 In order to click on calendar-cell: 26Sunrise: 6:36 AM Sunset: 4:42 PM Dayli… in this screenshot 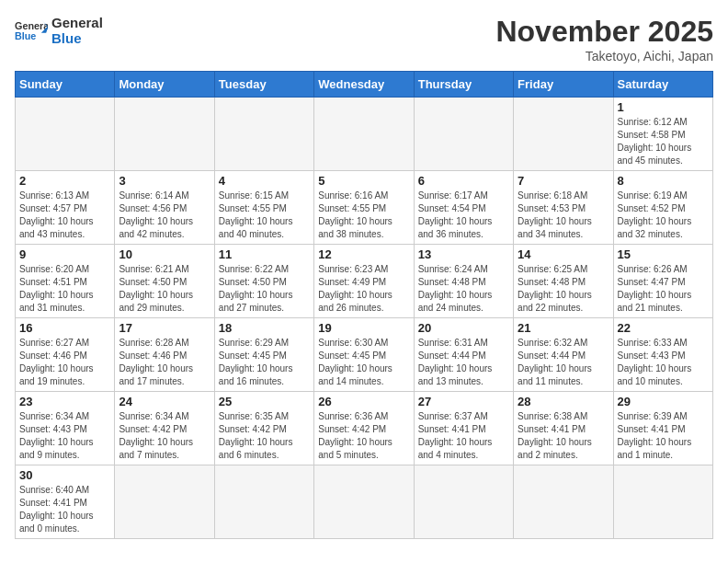, I will do `click(364, 429)`.